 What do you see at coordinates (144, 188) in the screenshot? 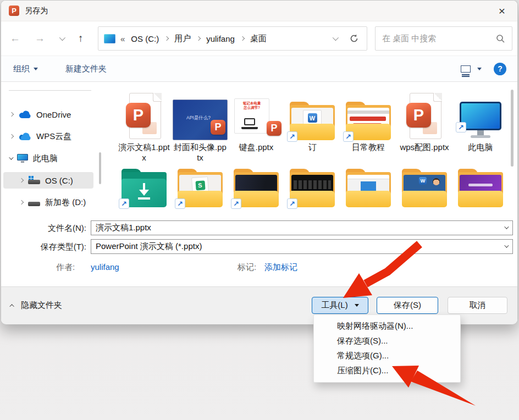
I see `downloads-folder-icon` at bounding box center [144, 188].